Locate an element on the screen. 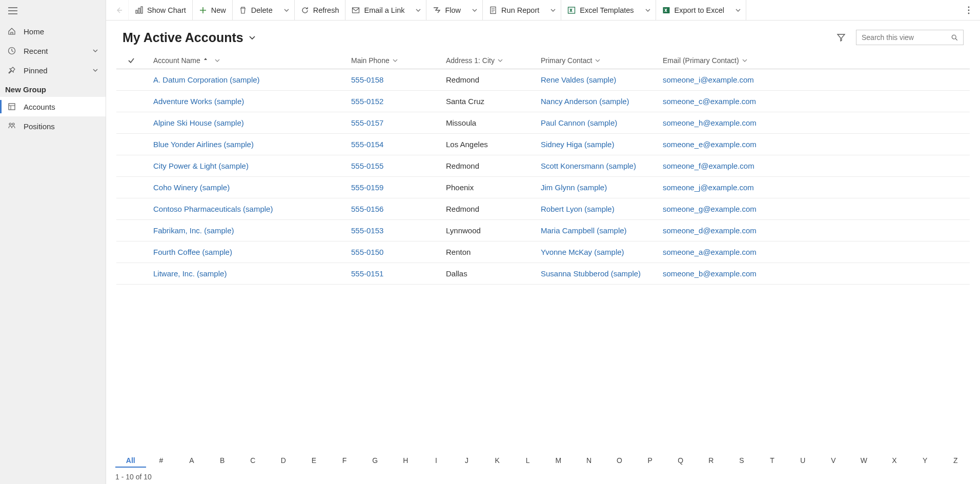 Image resolution: width=980 pixels, height=484 pixels. table-row: Fourth Coffee (sample)555-0150RentonYvon… is located at coordinates (543, 252).